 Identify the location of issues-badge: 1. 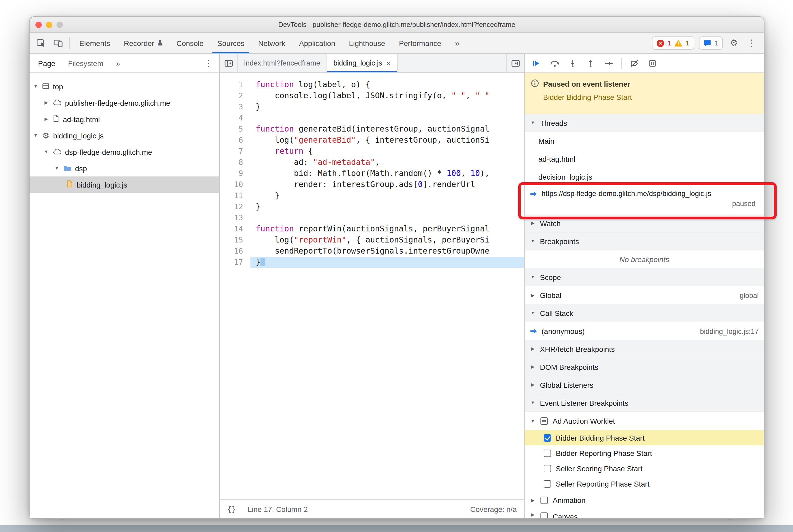
(711, 43).